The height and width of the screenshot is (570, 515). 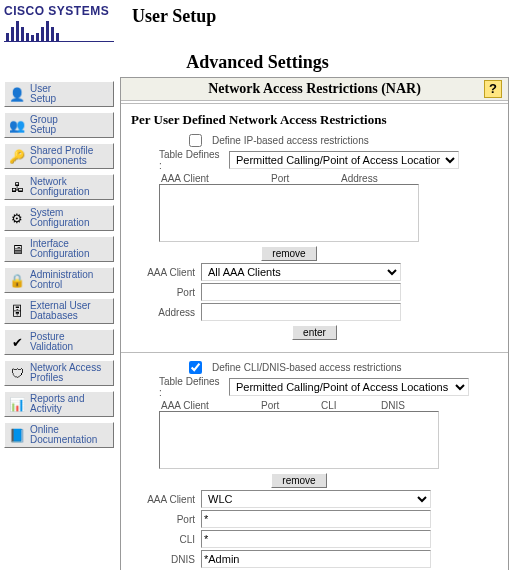 I want to click on ip-list-header: AAA Client Port Address, so click(x=330, y=178).